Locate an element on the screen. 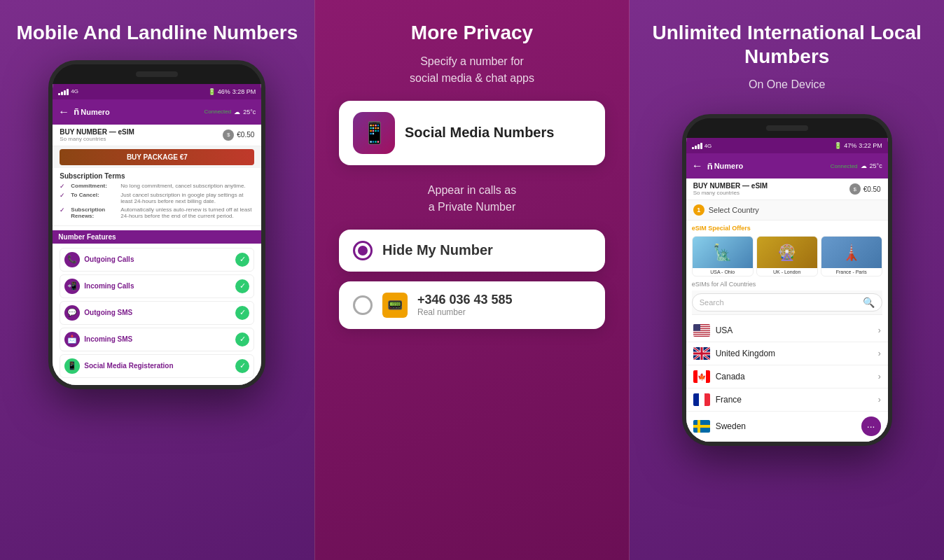  feature-outgoing-sms: 💬 Outgoing SMS ✓ is located at coordinates (157, 313).